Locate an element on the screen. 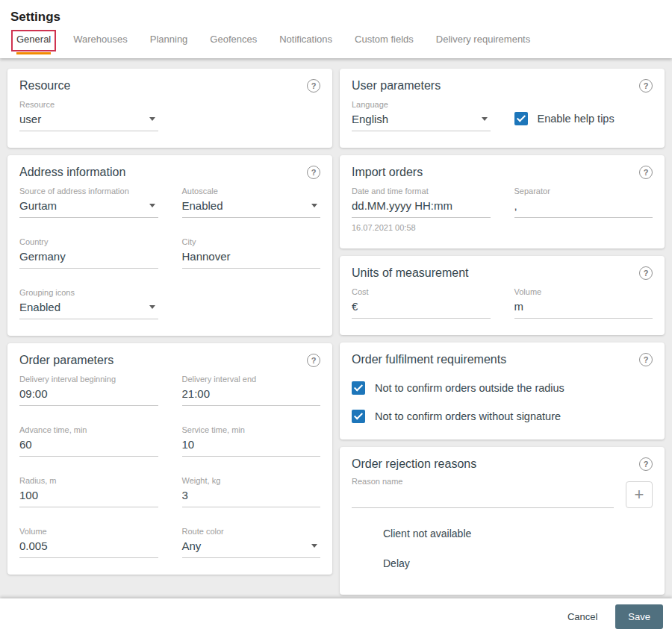 Image resolution: width=672 pixels, height=635 pixels. field-label: Delivery interval end is located at coordinates (252, 379).